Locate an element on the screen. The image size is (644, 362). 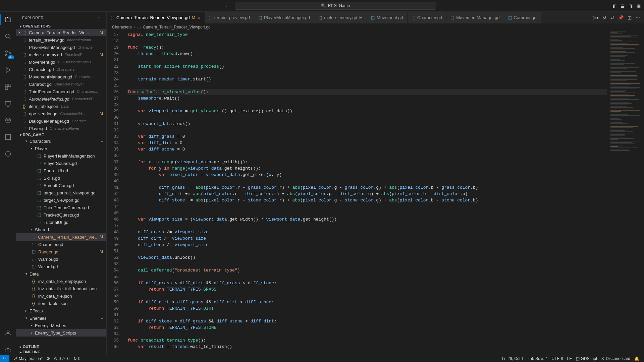
breadcrumb: Characters › ⬚ Camera_Terrain_Reader_Vie… is located at coordinates (375, 27).